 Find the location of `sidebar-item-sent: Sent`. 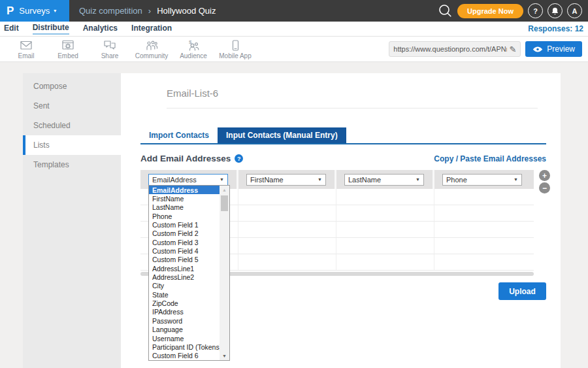

sidebar-item-sent: Sent is located at coordinates (72, 106).